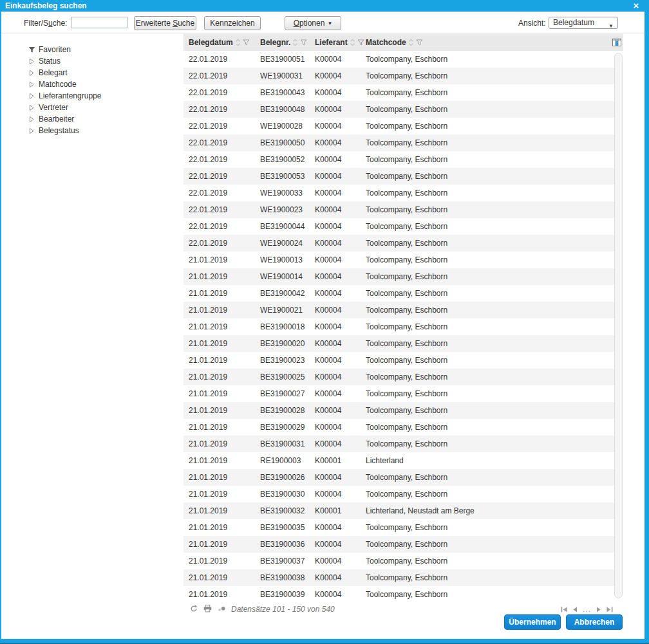 Image resolution: width=649 pixels, height=644 pixels. Describe the element at coordinates (636, 6) in the screenshot. I see `close-icon: ×` at that location.